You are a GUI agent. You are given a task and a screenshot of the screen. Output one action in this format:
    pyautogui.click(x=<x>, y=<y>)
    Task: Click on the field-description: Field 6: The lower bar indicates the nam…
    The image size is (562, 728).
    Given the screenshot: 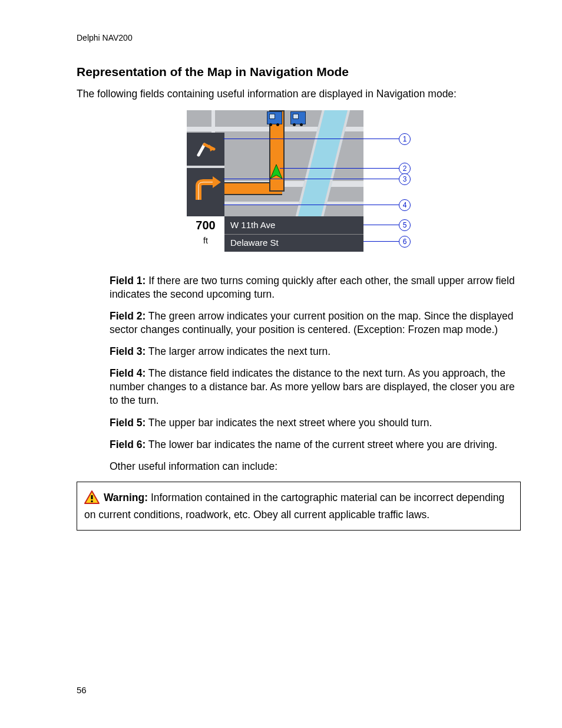 What is the action you would take?
    pyautogui.click(x=315, y=444)
    